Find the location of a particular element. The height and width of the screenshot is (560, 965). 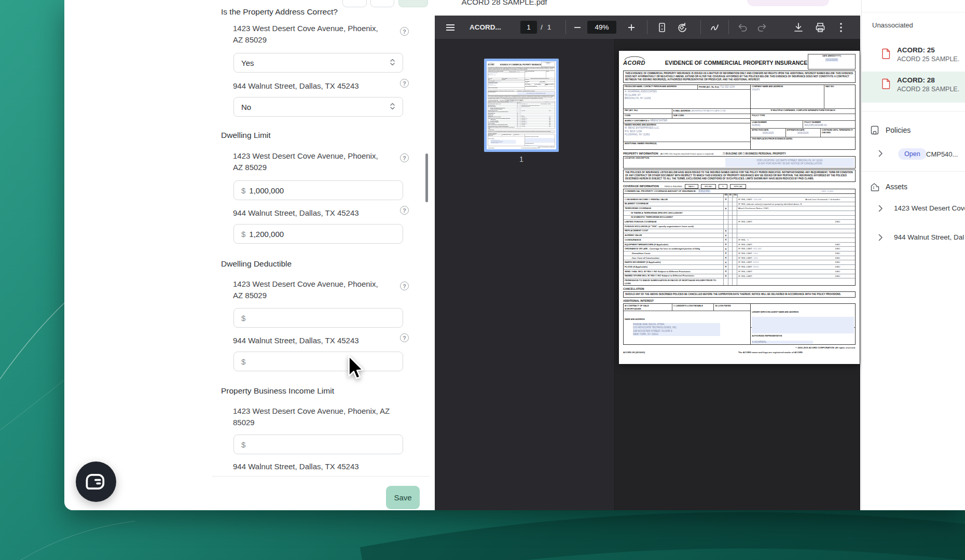

acord-agency-value: MBENZ ENTER is located at coordinates (659, 120).